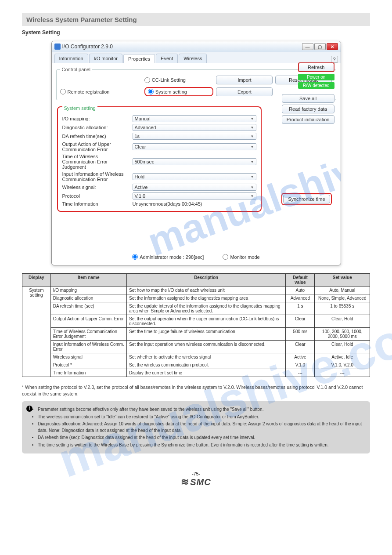 The image size is (392, 555). Describe the element at coordinates (196, 479) in the screenshot. I see `footer: -75- SMC` at that location.